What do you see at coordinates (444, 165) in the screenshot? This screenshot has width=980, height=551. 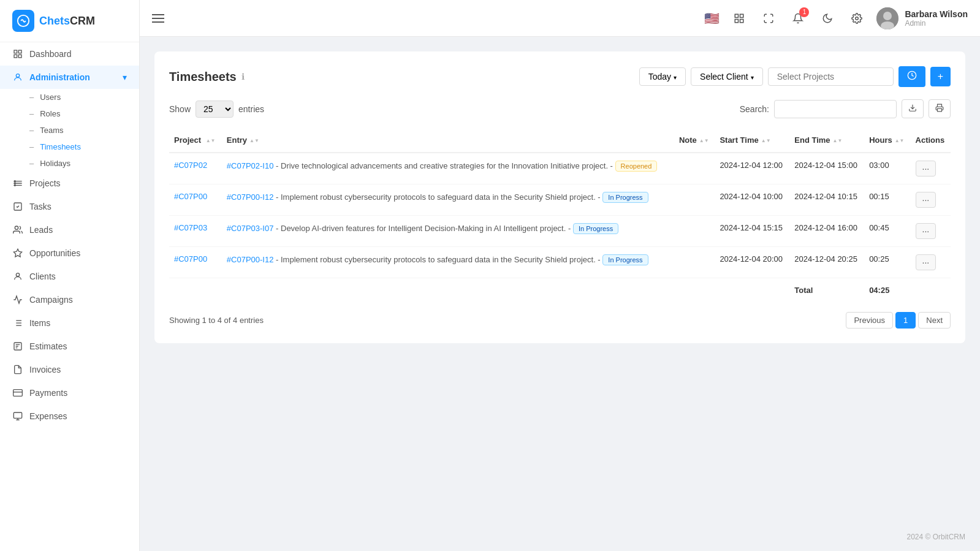 I see `entry-description-0: - Drive technological advancements and c…` at bounding box center [444, 165].